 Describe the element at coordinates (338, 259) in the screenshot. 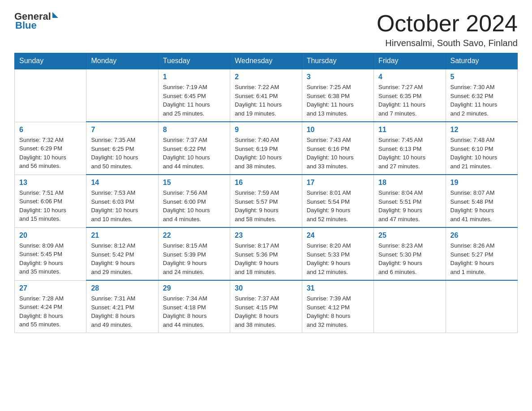

I see `day-info: Sunrise: 8:20 AM Sunset: 5:33 PM Dayligh…` at that location.